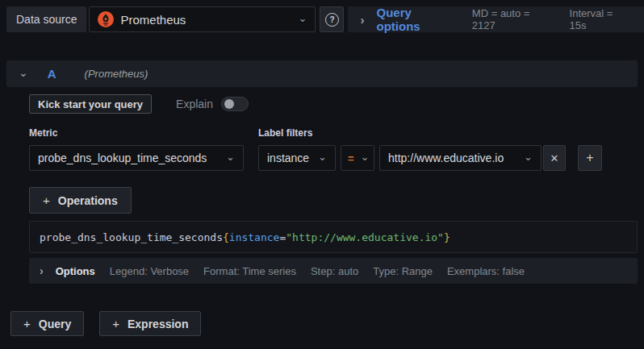 This screenshot has width=644, height=349. I want to click on options-legend: Legend: Verbose, so click(149, 271).